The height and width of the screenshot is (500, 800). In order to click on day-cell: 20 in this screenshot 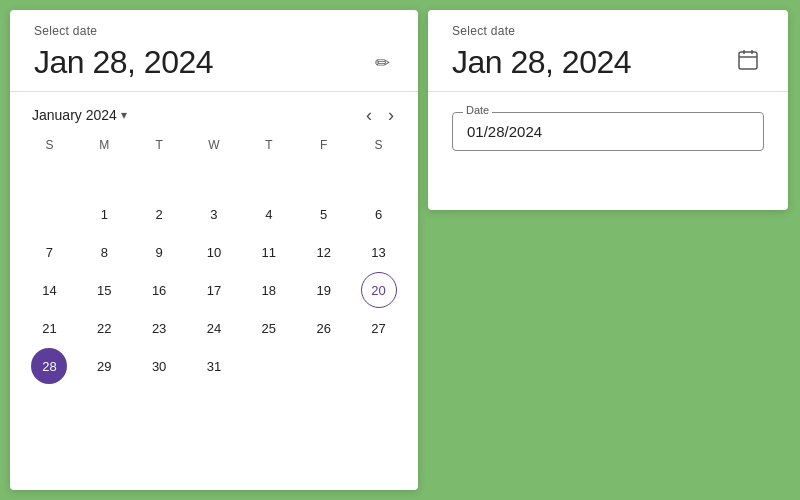, I will do `click(379, 290)`.